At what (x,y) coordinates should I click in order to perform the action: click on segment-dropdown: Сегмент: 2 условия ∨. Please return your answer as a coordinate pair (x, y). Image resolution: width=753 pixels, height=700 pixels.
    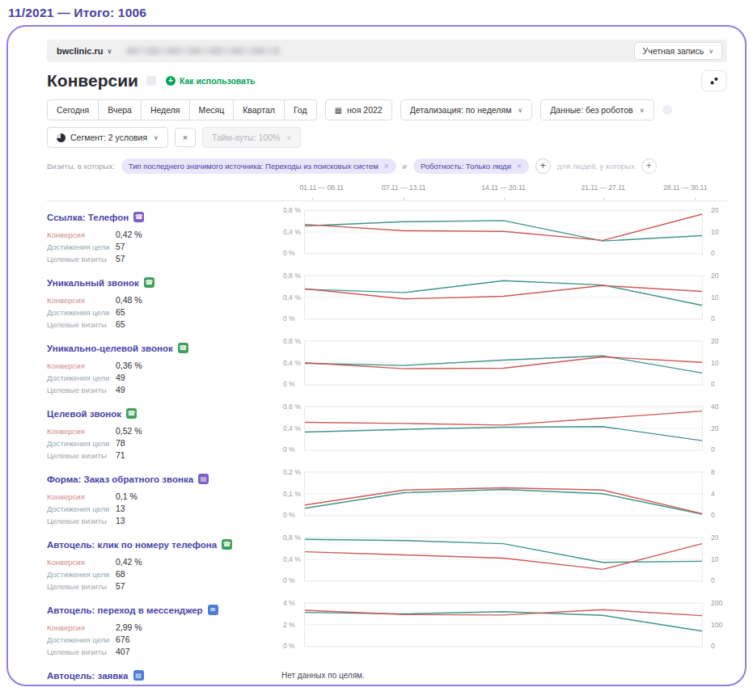
    Looking at the image, I should click on (108, 137).